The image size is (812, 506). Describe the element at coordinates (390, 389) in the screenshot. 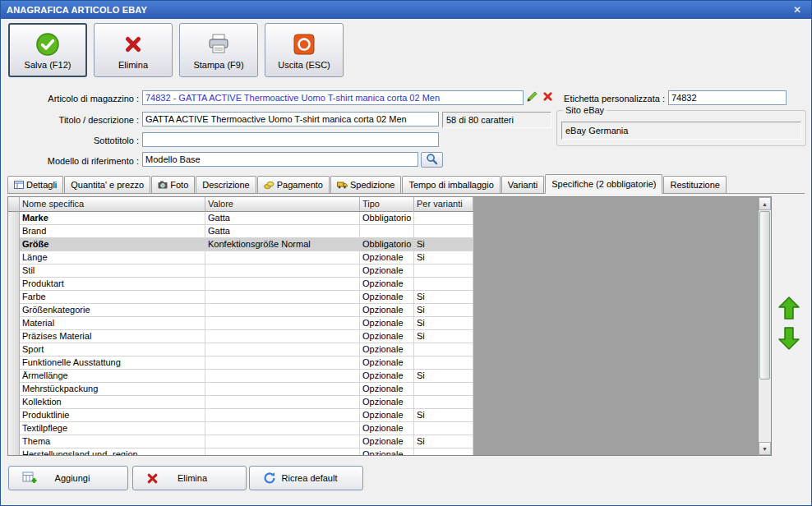

I see `table-row: MehrstückpackungOpzionale` at that location.